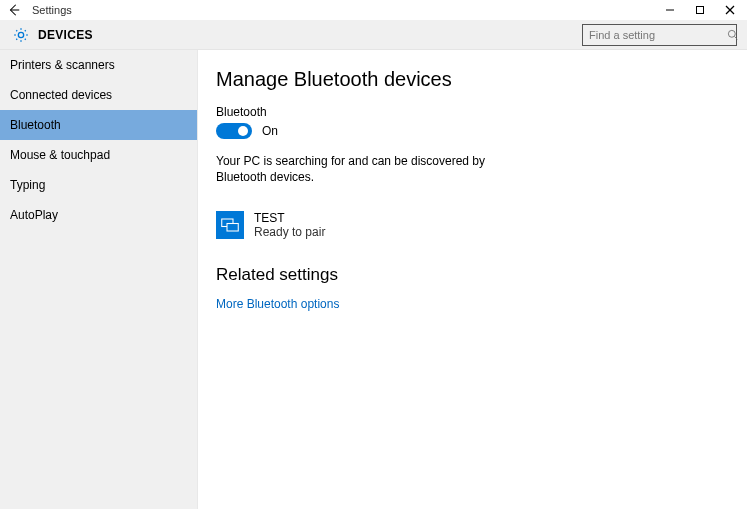 The image size is (747, 509). What do you see at coordinates (270, 131) in the screenshot?
I see `toggle-state-label: On` at bounding box center [270, 131].